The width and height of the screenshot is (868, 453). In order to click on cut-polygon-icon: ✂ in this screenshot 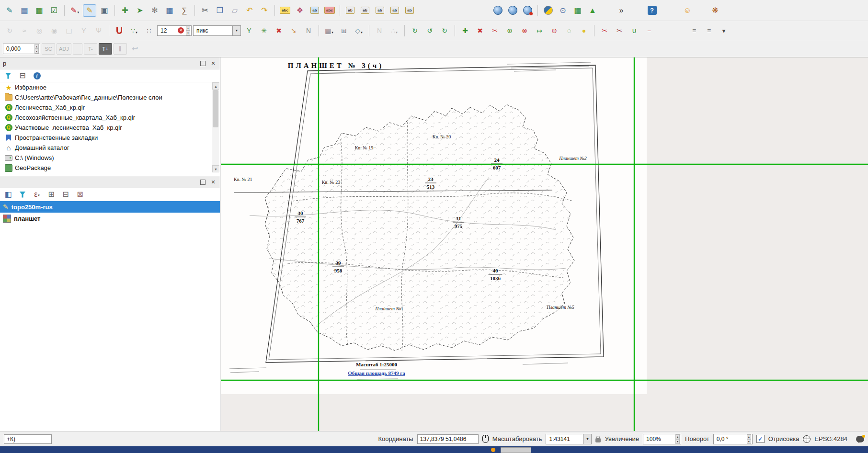, I will do `click(605, 31)`.